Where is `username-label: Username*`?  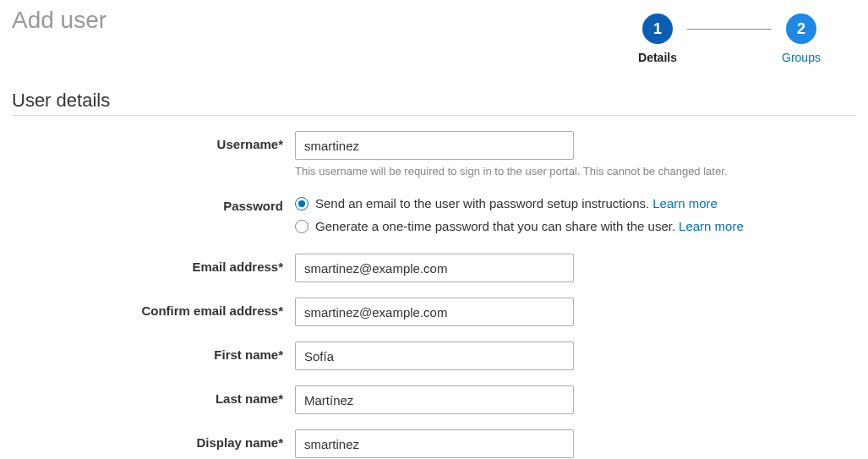
username-label: Username* is located at coordinates (154, 141).